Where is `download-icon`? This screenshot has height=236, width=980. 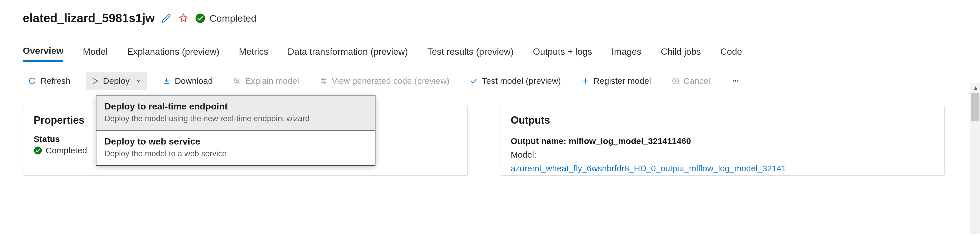
download-icon is located at coordinates (167, 81).